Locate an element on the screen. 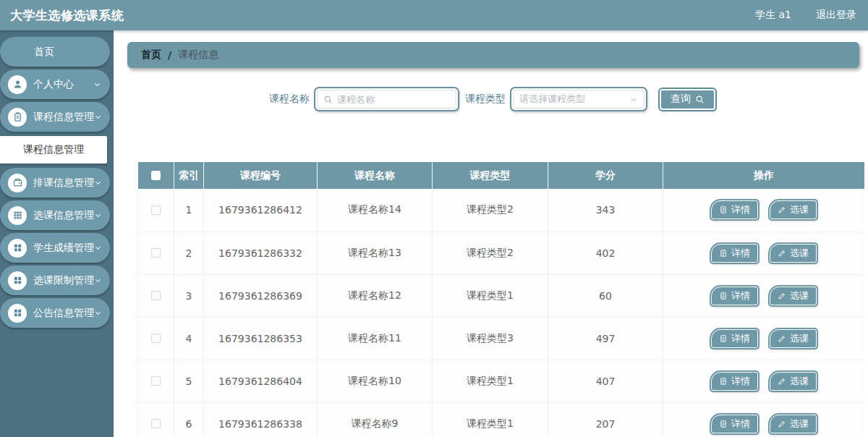 Image resolution: width=868 pixels, height=437 pixels. cell-course-name: 课程名称14 is located at coordinates (375, 210).